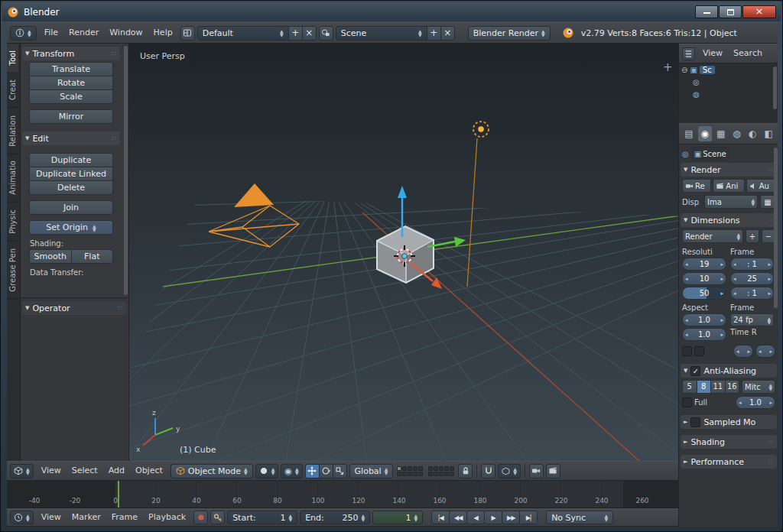 The image size is (783, 532). What do you see at coordinates (21, 517) in the screenshot?
I see `timeline-editor-type-button` at bounding box center [21, 517].